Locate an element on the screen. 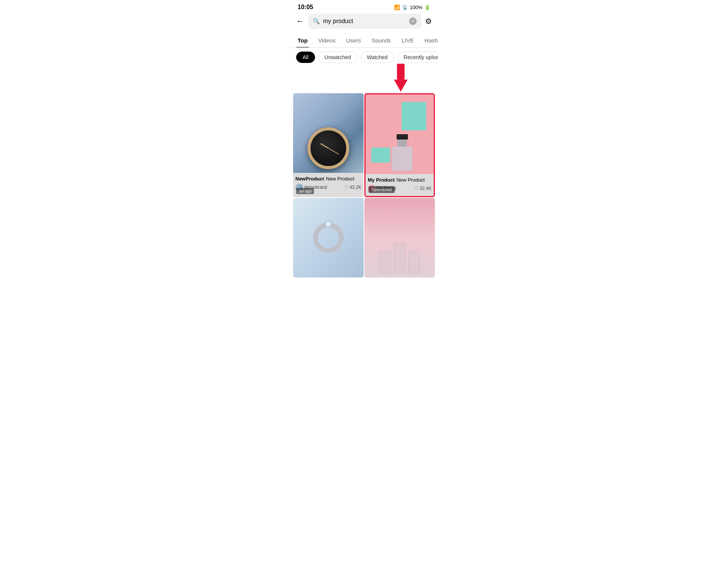  pill-recently-uploaded: Recently uploaded is located at coordinates (417, 57).